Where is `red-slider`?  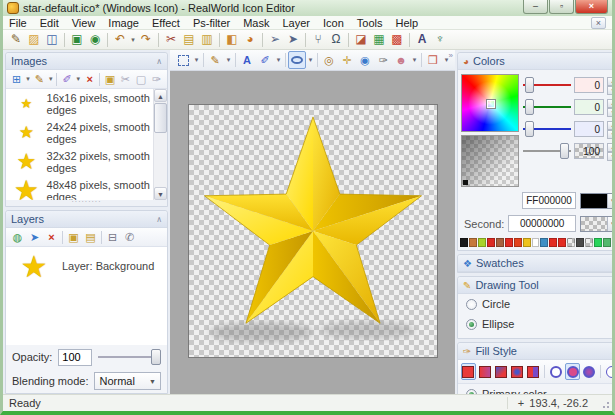
red-slider is located at coordinates (547, 85).